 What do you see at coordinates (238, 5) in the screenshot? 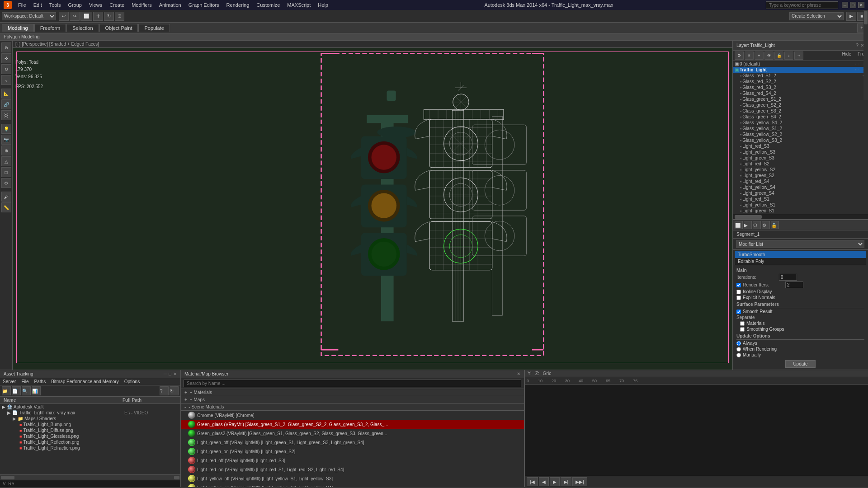
I see `menu-rendering: Rendering` at bounding box center [238, 5].